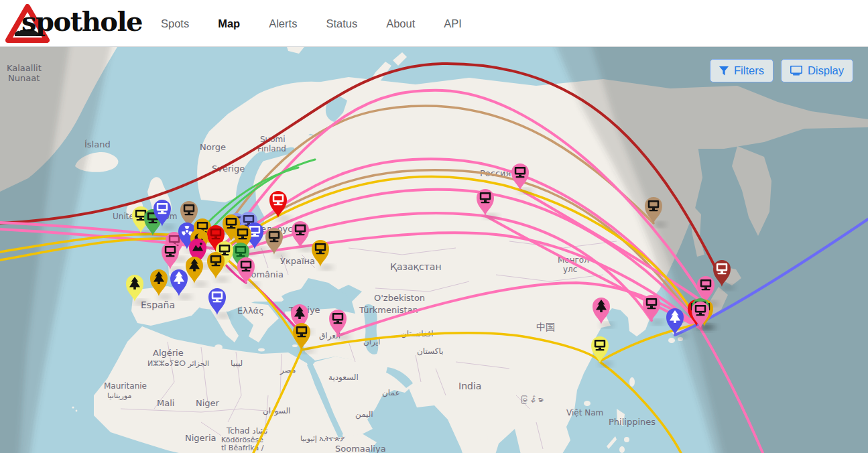 The height and width of the screenshot is (453, 868). What do you see at coordinates (82, 21) in the screenshot?
I see `brand-text: spothole` at bounding box center [82, 21].